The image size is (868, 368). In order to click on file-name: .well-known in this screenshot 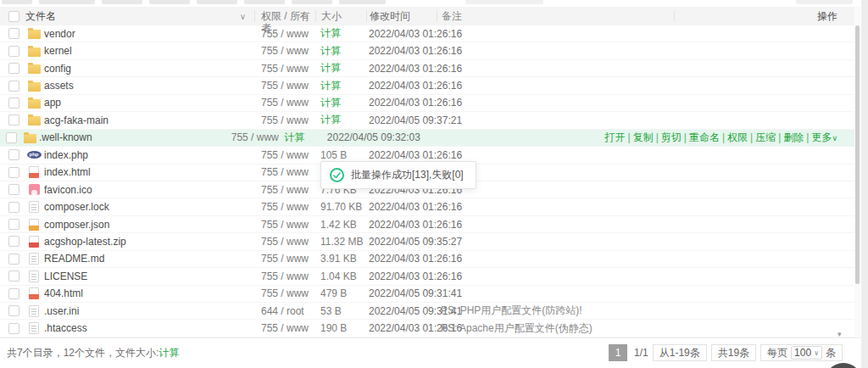, I will do `click(132, 137)`.